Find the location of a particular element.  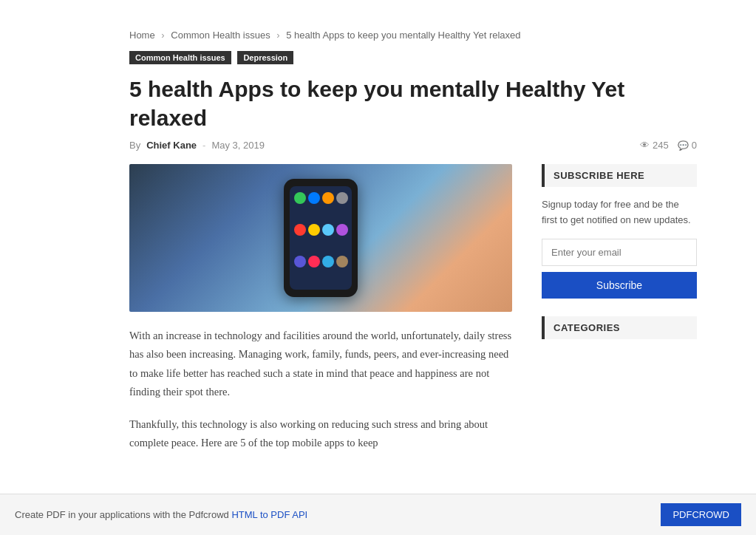

email-input is located at coordinates (619, 253).